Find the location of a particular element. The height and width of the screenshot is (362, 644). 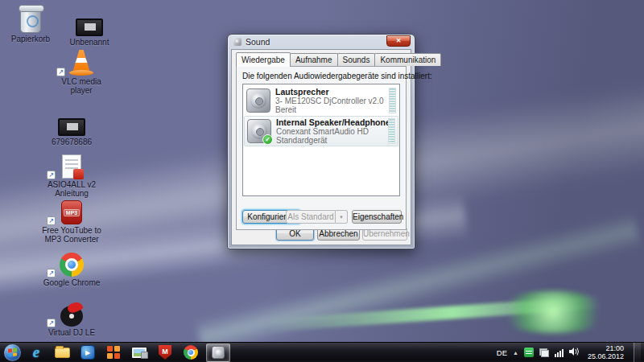

mp3-file-icon: MP3 is located at coordinates (72, 212).